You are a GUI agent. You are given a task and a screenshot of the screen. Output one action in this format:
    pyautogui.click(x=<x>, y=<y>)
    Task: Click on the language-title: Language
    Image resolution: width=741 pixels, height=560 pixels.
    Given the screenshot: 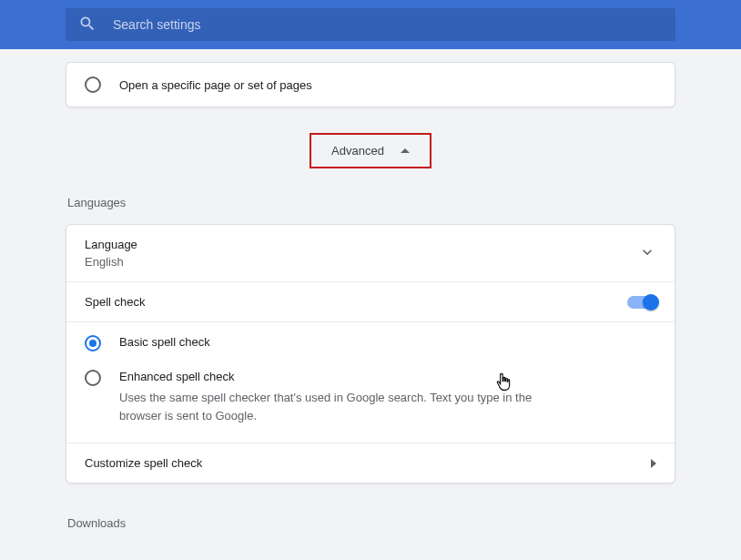 What is the action you would take?
    pyautogui.click(x=111, y=244)
    